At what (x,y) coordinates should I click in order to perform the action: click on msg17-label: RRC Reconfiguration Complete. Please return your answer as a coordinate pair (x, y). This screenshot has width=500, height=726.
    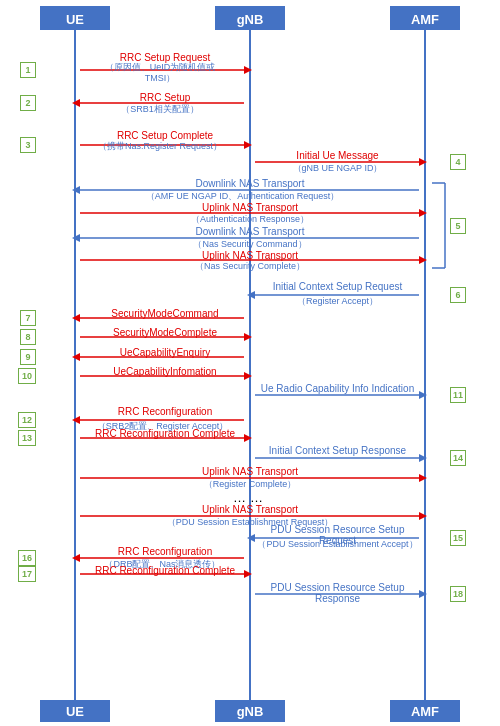
    Looking at the image, I should click on (165, 570).